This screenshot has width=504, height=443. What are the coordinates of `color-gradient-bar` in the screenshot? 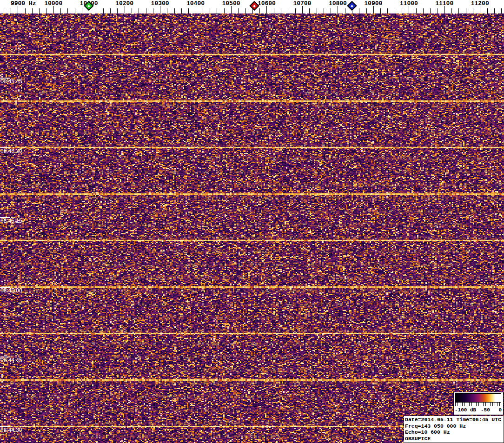 It's located at (478, 398).